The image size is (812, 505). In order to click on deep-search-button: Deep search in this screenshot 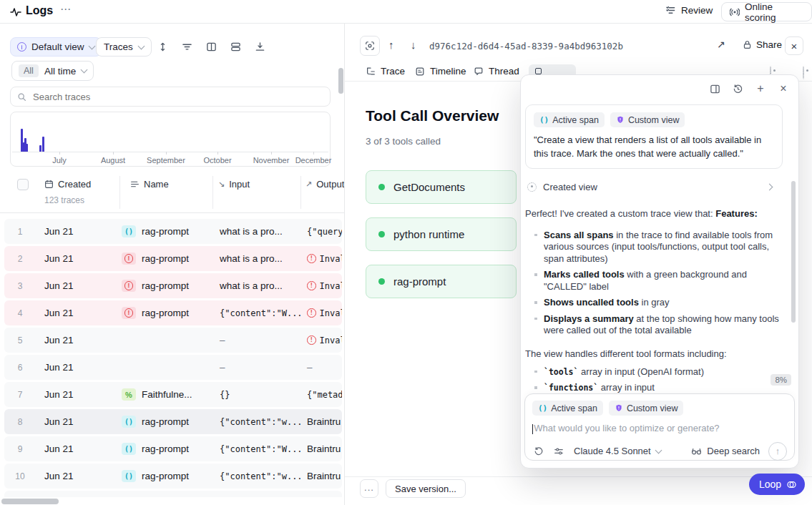, I will do `click(725, 451)`.